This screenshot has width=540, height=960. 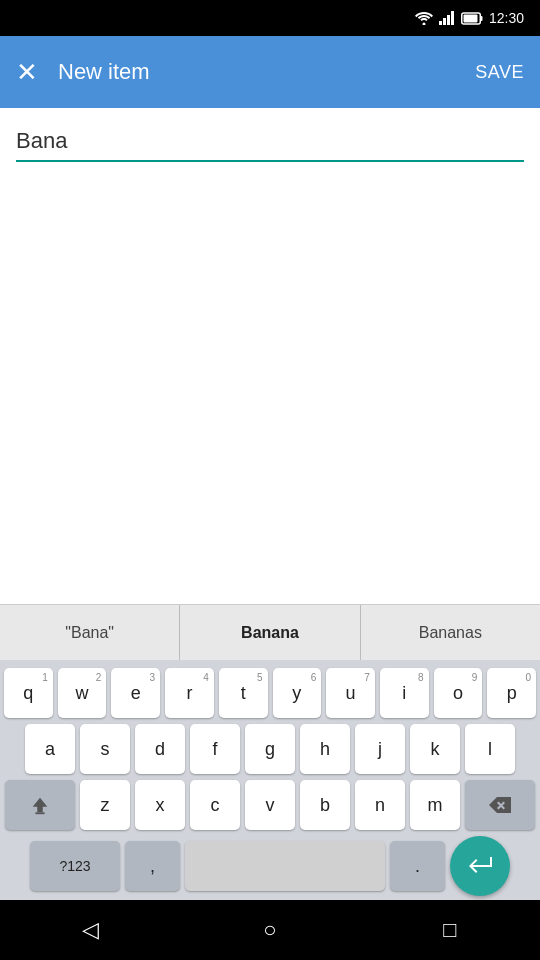 I want to click on period-key: ., so click(x=418, y=866).